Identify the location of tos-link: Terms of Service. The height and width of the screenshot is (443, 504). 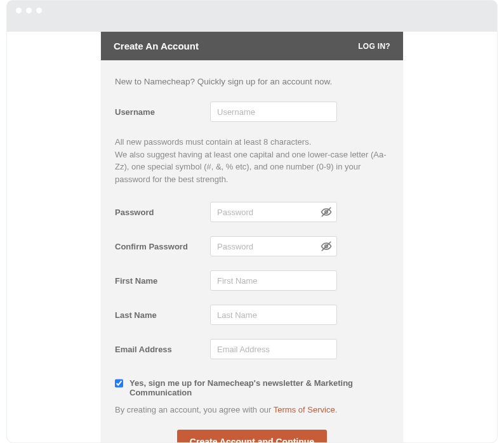
(305, 410).